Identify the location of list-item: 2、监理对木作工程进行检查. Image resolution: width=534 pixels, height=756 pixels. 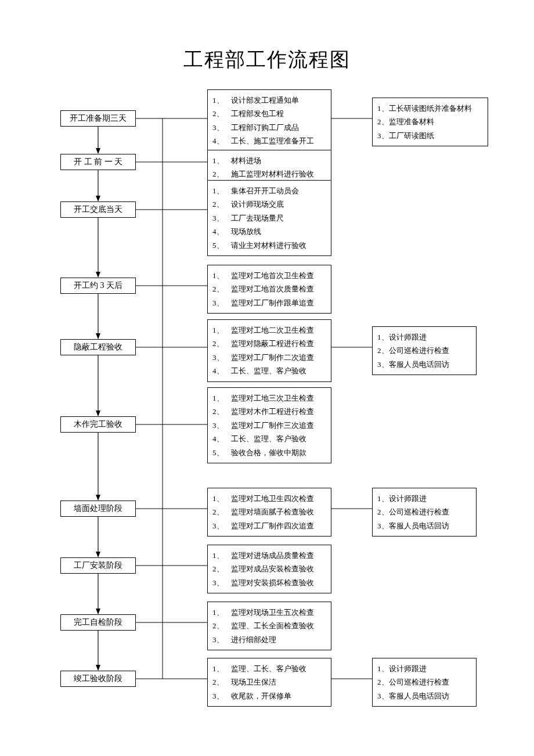
(269, 411).